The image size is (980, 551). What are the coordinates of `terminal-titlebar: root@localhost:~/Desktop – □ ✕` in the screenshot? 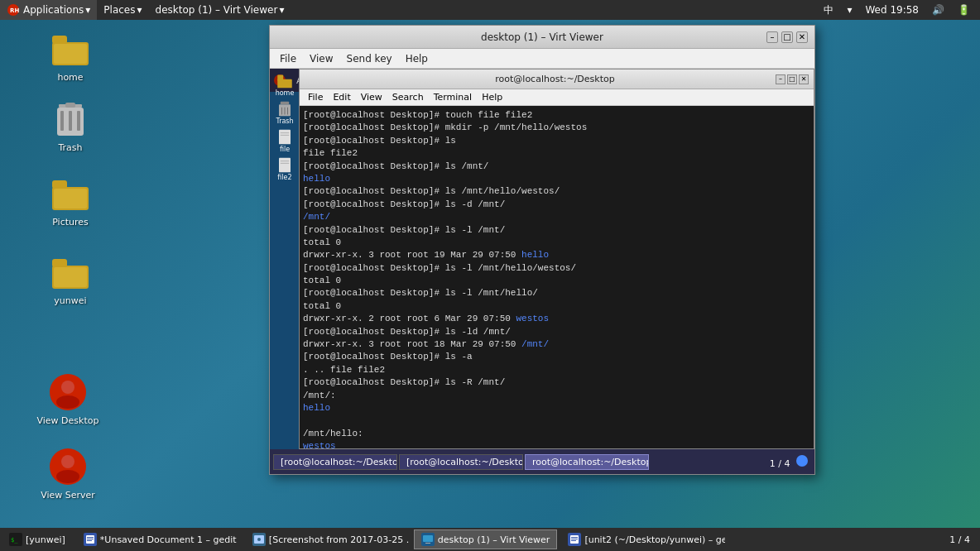 It's located at (556, 79).